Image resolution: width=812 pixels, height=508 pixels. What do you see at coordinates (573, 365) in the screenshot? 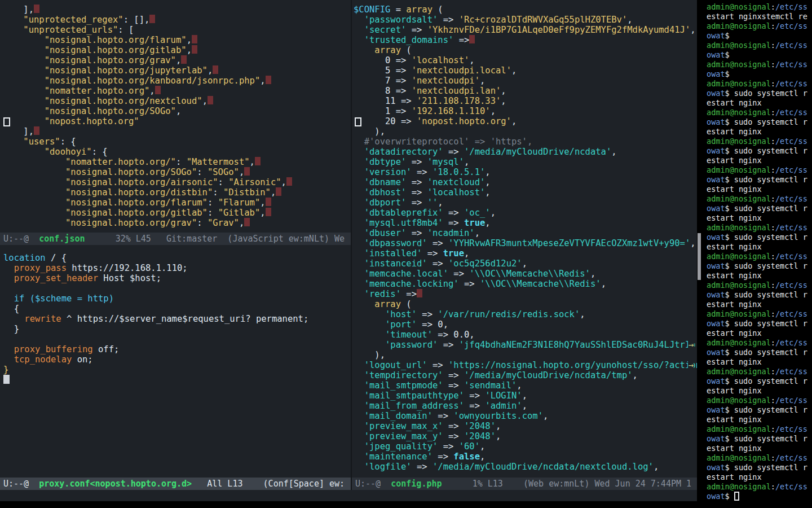
I see `code-segment: 'https://nosignal.hopto.org/yunohost/sso…` at bounding box center [573, 365].